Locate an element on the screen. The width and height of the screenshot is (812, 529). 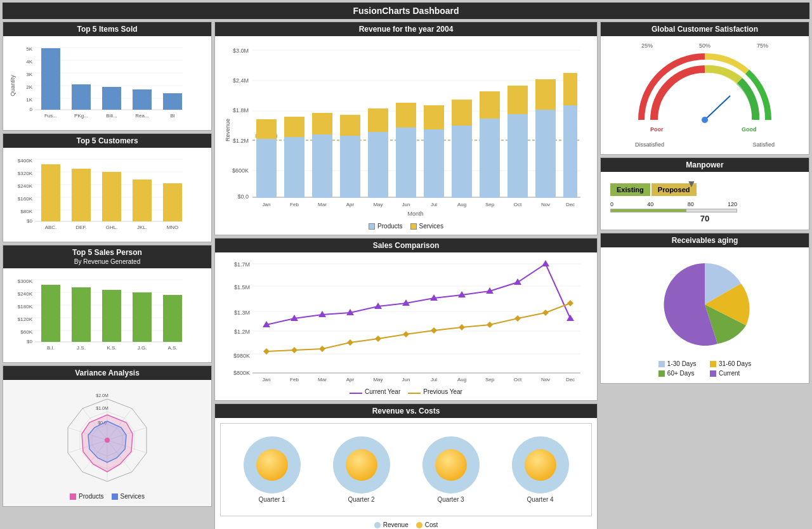
receivables-panel: Receivables aging is located at coordinates (705, 308).